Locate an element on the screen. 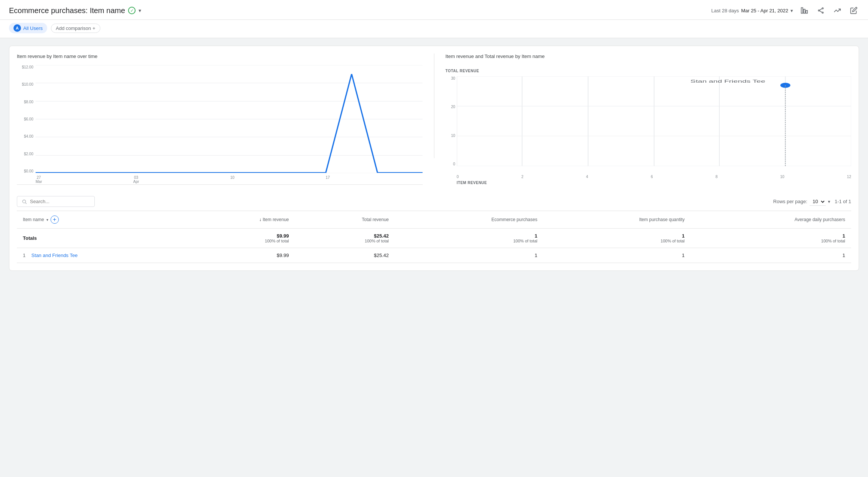 The height and width of the screenshot is (477, 868). y-label-0: $0.00 is located at coordinates (28, 171).